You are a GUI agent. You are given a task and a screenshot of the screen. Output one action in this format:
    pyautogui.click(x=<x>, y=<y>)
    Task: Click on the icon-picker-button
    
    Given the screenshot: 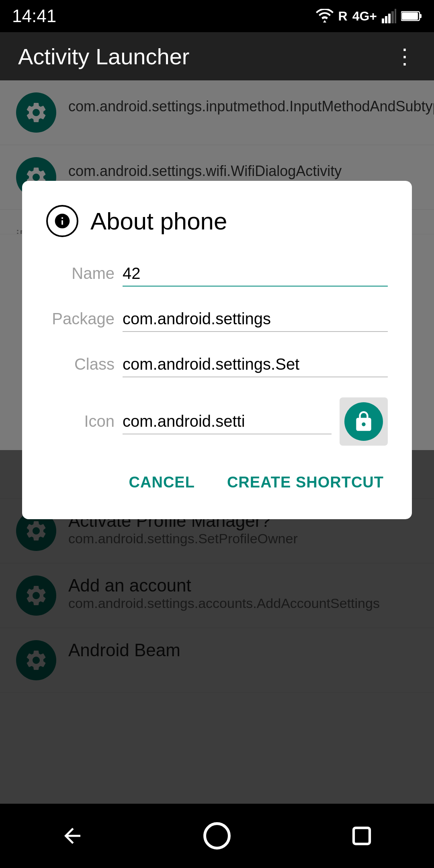 What is the action you would take?
    pyautogui.click(x=364, y=422)
    